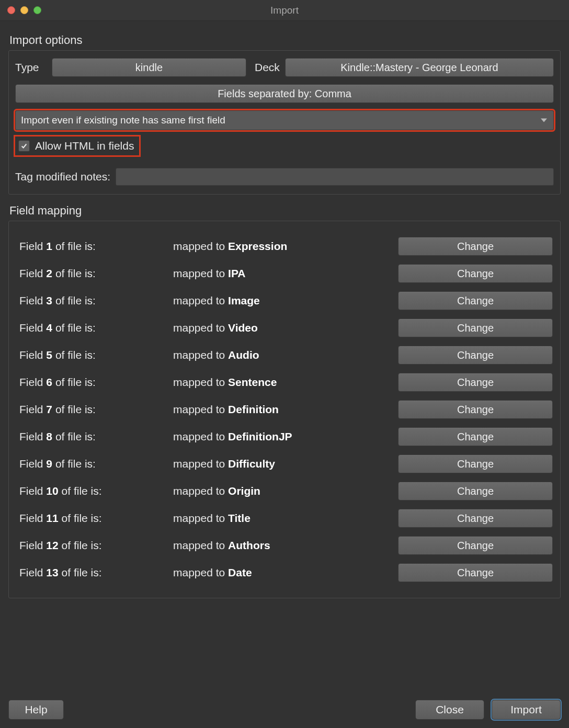  I want to click on field-mapping-row: Field 1 of file is:mapped to ExpressionC…, so click(284, 246).